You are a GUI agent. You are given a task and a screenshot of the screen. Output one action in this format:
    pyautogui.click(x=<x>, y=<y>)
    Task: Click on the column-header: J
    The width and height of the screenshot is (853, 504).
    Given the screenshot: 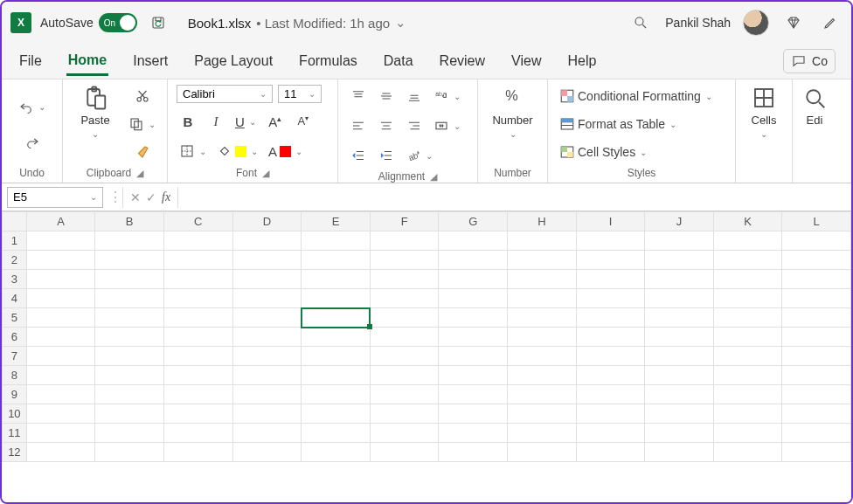 What is the action you would take?
    pyautogui.click(x=680, y=222)
    